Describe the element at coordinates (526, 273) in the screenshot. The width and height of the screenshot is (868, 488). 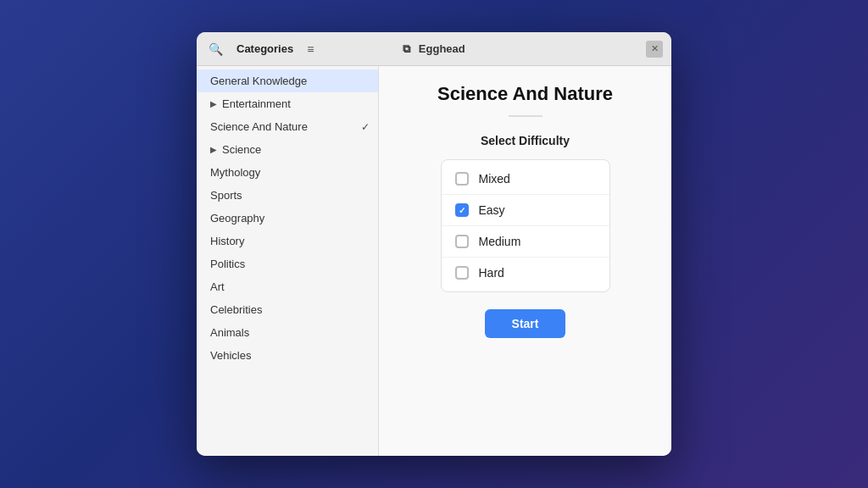
I see `option-item-hard: Hard` at that location.